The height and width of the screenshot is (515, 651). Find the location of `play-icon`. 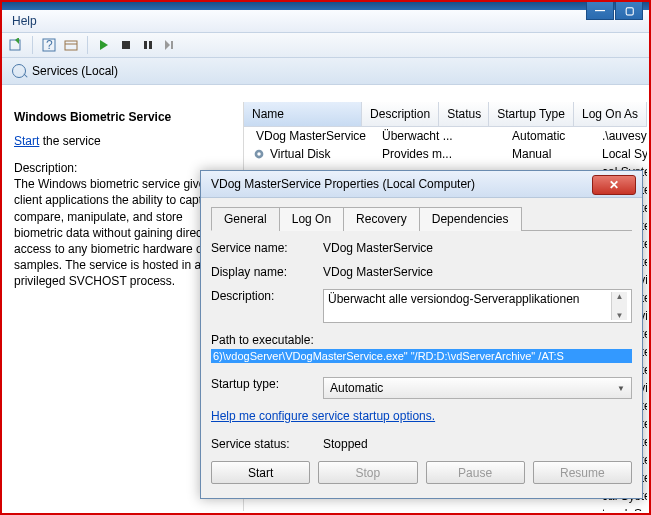

play-icon is located at coordinates (104, 45).